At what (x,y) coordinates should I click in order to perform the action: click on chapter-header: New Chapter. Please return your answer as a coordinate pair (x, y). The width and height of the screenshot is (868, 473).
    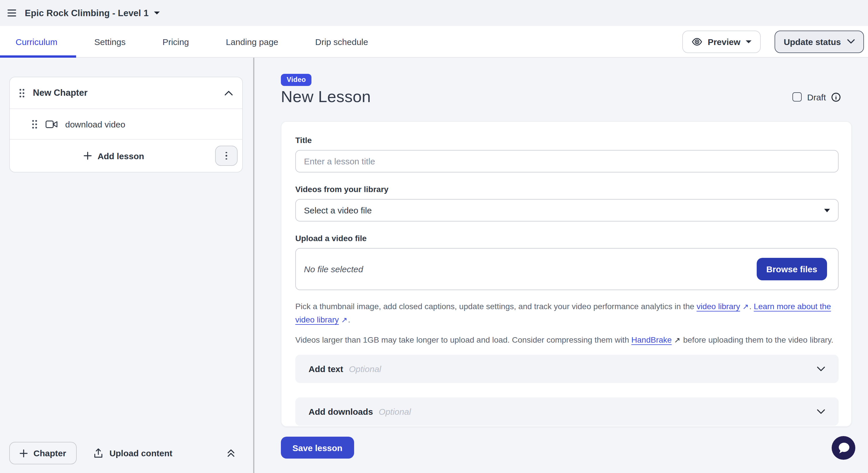
    Looking at the image, I should click on (126, 93).